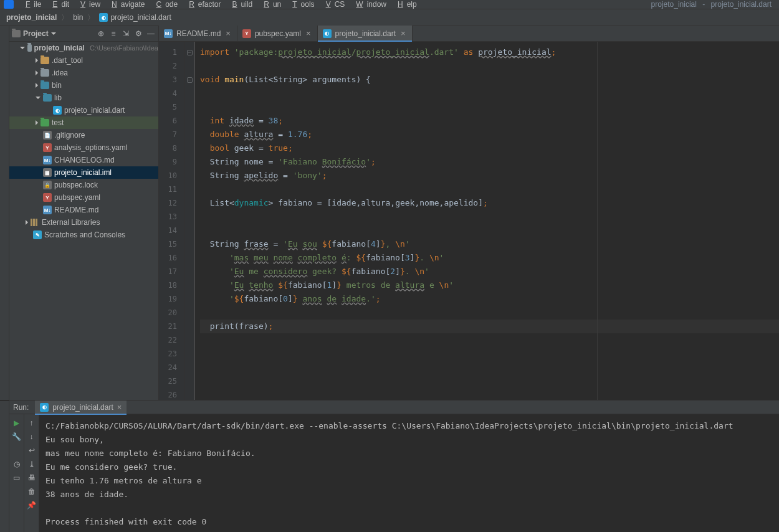  Describe the element at coordinates (302, 4) in the screenshot. I see `menu-tools: Tools` at that location.